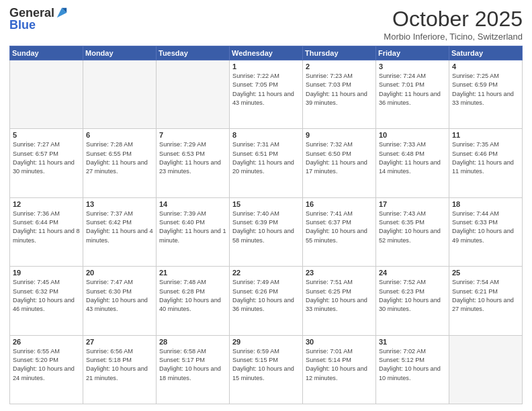 This screenshot has height=411, width=532. Describe the element at coordinates (120, 342) in the screenshot. I see `day-number: 27` at that location.